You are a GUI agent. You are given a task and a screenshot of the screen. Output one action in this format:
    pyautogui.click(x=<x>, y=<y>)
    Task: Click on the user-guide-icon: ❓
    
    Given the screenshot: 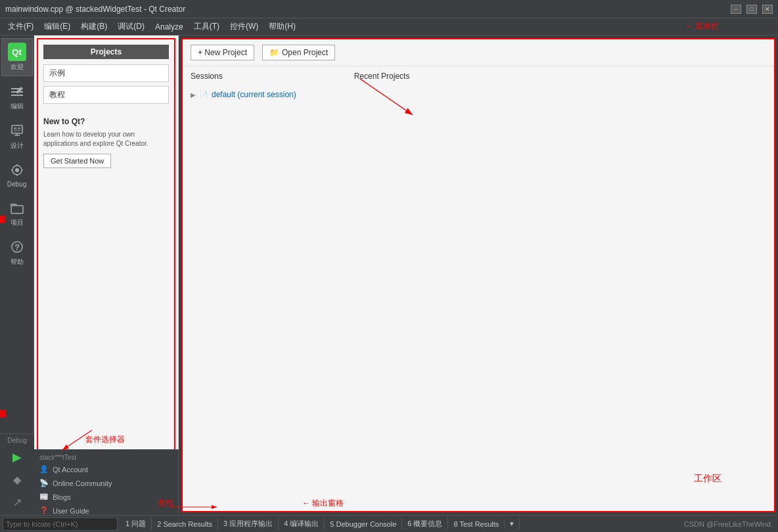 What is the action you would take?
    pyautogui.click(x=44, y=511)
    